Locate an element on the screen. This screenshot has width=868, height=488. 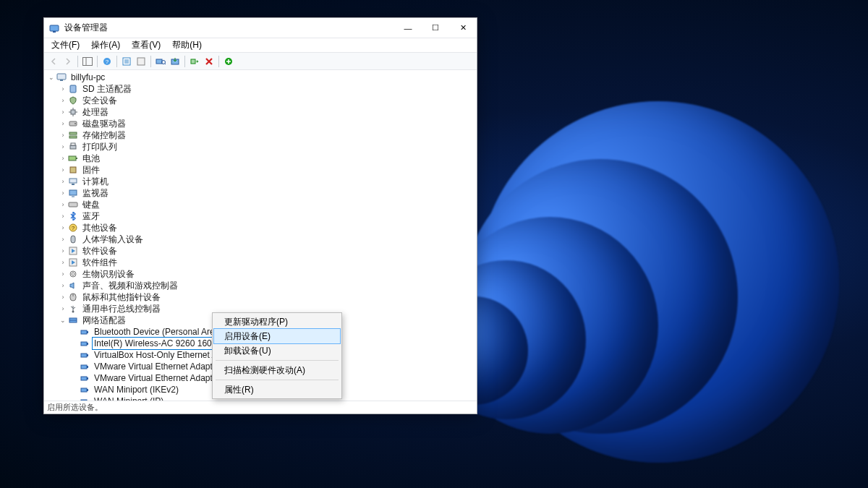
device-category: ›SD 主适配器 is located at coordinates (260, 89).